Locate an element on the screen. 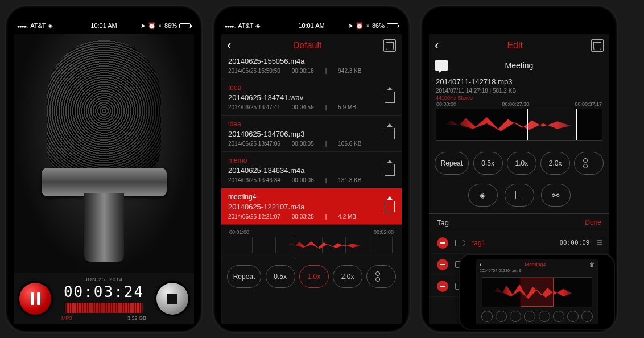 The height and width of the screenshot is (338, 644). pause-icon is located at coordinates (35, 299).